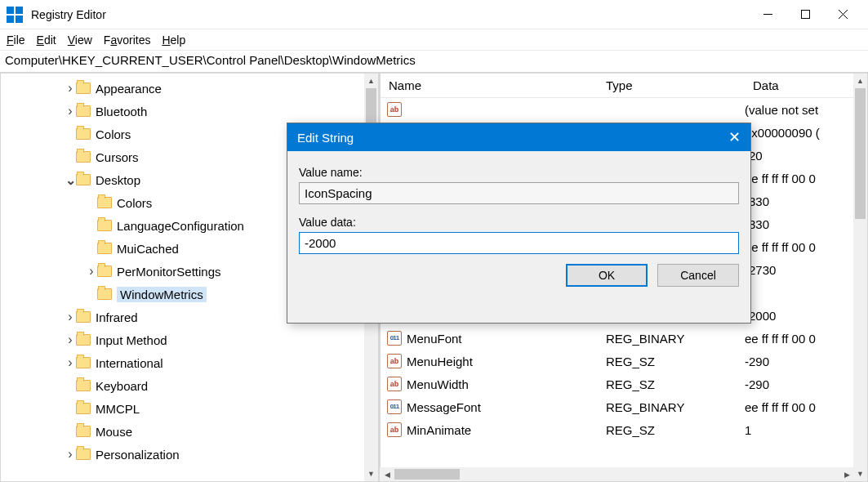 The image size is (868, 482). What do you see at coordinates (607, 275) in the screenshot?
I see `ok-button: OK` at bounding box center [607, 275].